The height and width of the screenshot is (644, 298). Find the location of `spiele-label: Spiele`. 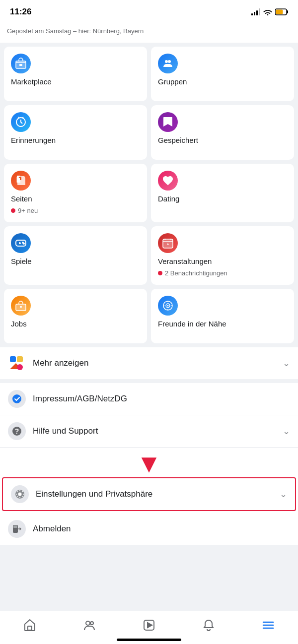

spiele-label: Spiele is located at coordinates (75, 261).